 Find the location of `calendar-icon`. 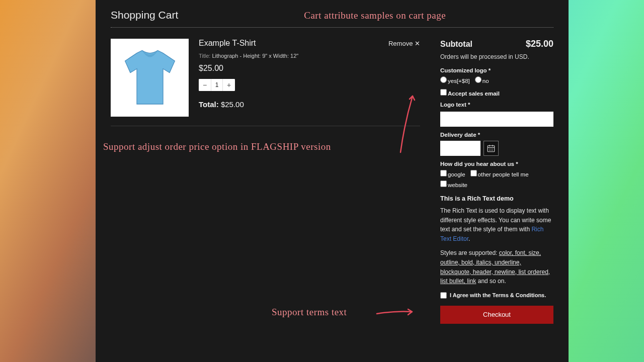

calendar-icon is located at coordinates (491, 148).